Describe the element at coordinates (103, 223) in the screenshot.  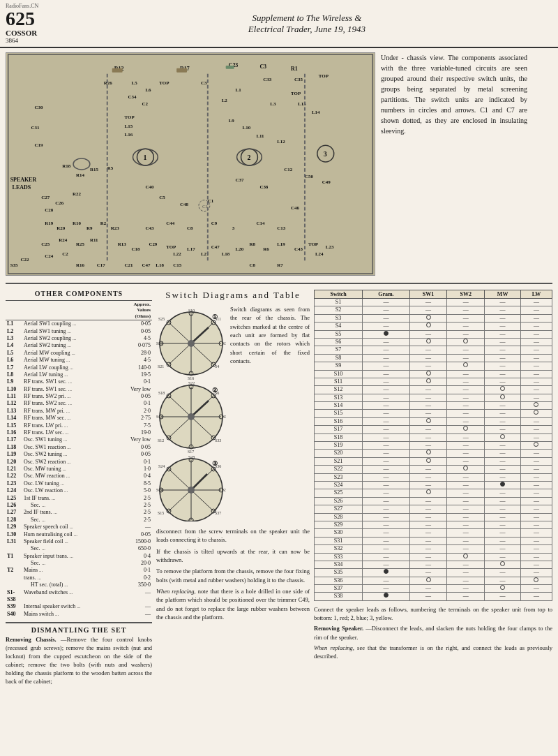
I see `svg-text: R2` at that location.